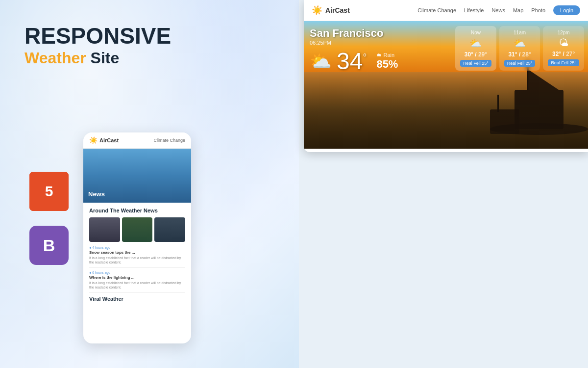 The image size is (588, 368). What do you see at coordinates (137, 299) in the screenshot?
I see `mobile-viral-label: Viral Weather` at bounding box center [137, 299].